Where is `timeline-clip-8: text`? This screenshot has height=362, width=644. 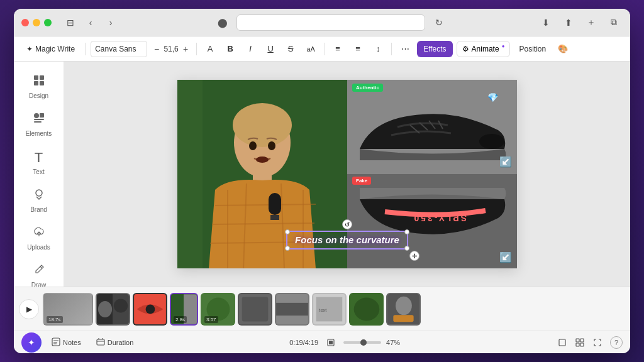
timeline-clip-8: text is located at coordinates (330, 309).